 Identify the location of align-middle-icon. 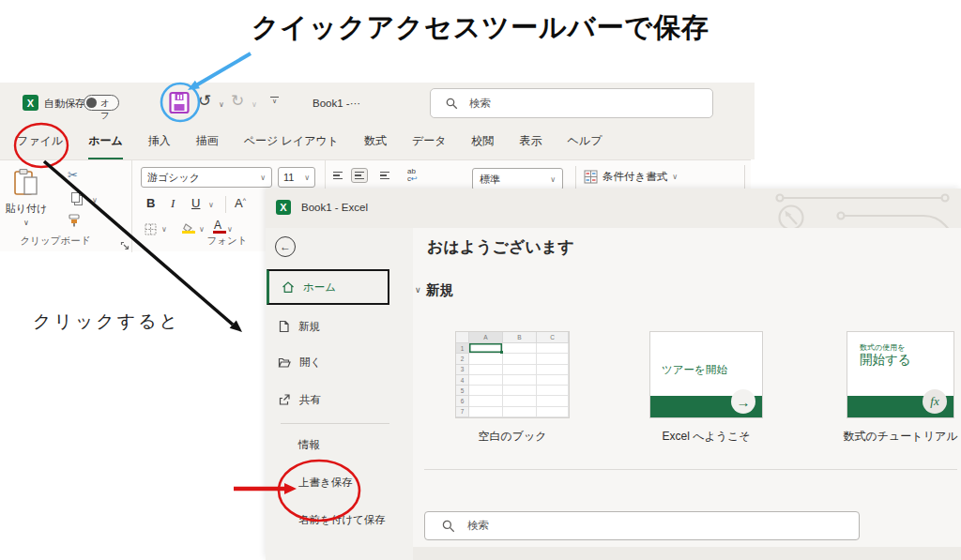
(359, 175).